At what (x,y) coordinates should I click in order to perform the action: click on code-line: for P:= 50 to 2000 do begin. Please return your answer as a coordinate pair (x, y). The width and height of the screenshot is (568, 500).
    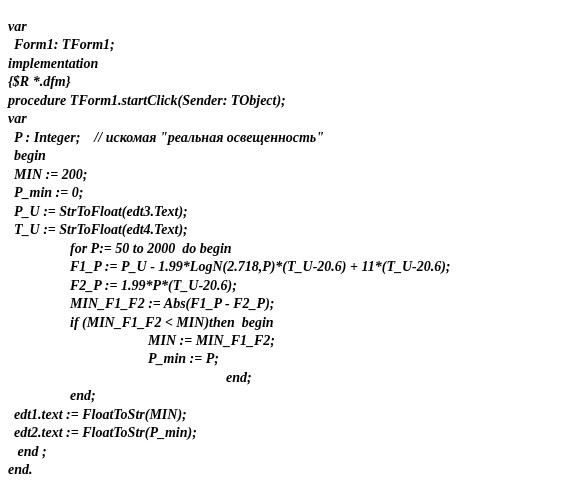
    Looking at the image, I should click on (284, 249).